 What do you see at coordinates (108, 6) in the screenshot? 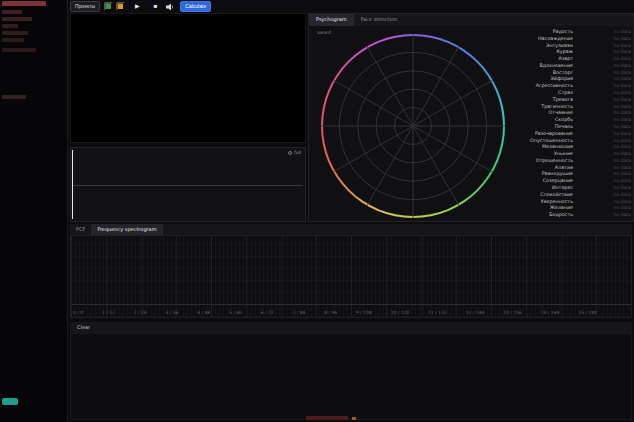
I see `green-action-button` at bounding box center [108, 6].